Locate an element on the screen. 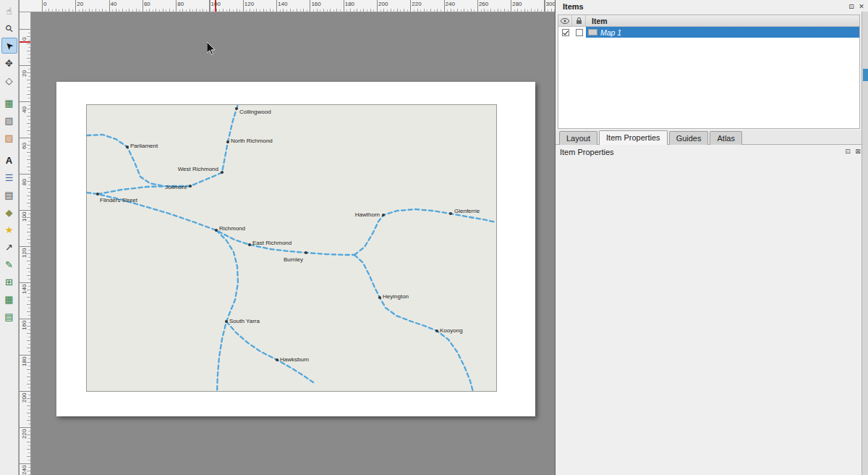 The width and height of the screenshot is (868, 475). zoom-tool: ⚲ is located at coordinates (9, 28).